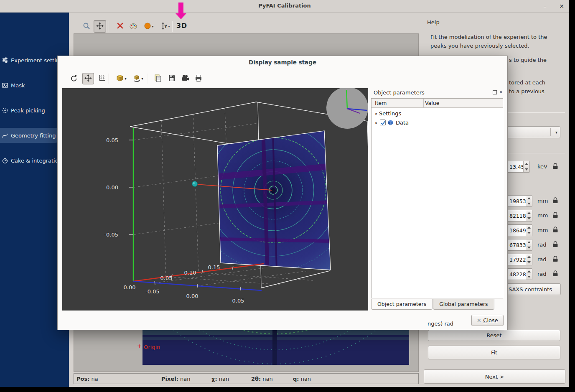 Image resolution: width=575 pixels, height=392 pixels. Describe the element at coordinates (18, 85) in the screenshot. I see `sidebar-item-label: Mask` at that location.